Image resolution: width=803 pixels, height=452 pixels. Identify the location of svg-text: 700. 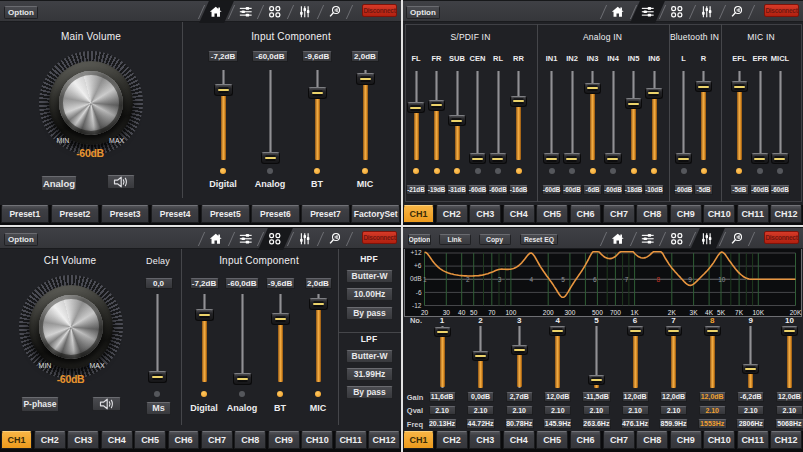
(614, 312).